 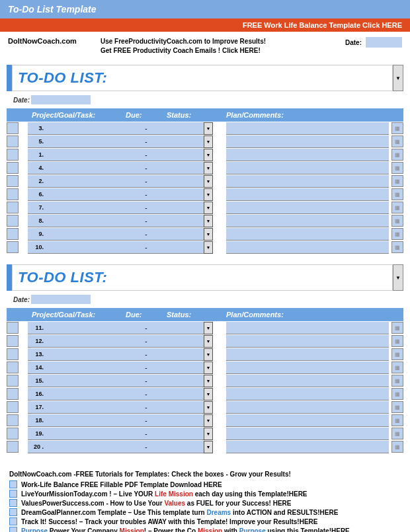 What do you see at coordinates (223, 51) in the screenshot?
I see `info-line2: Get FREE Productivity Coach Emails ! Cli…` at bounding box center [223, 51].